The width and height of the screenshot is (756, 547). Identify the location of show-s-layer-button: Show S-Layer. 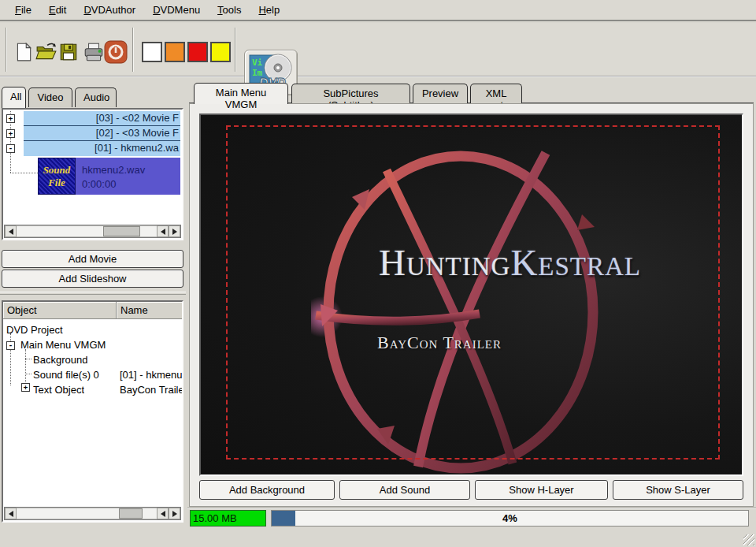
(678, 490).